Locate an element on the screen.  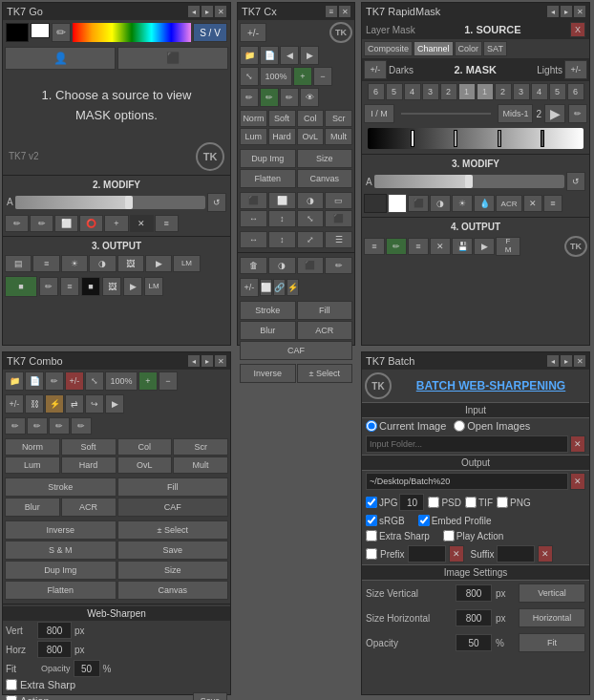
suffix-input is located at coordinates (516, 554).